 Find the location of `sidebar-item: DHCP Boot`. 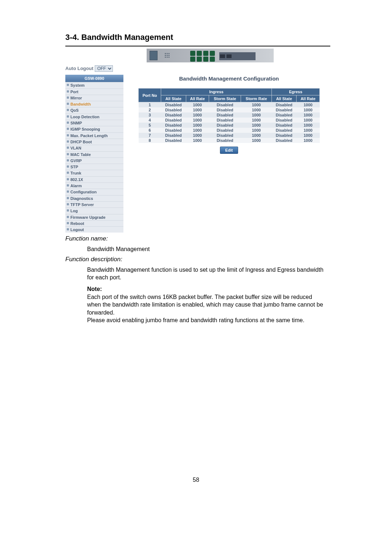

sidebar-item: DHCP Boot is located at coordinates (94, 141).